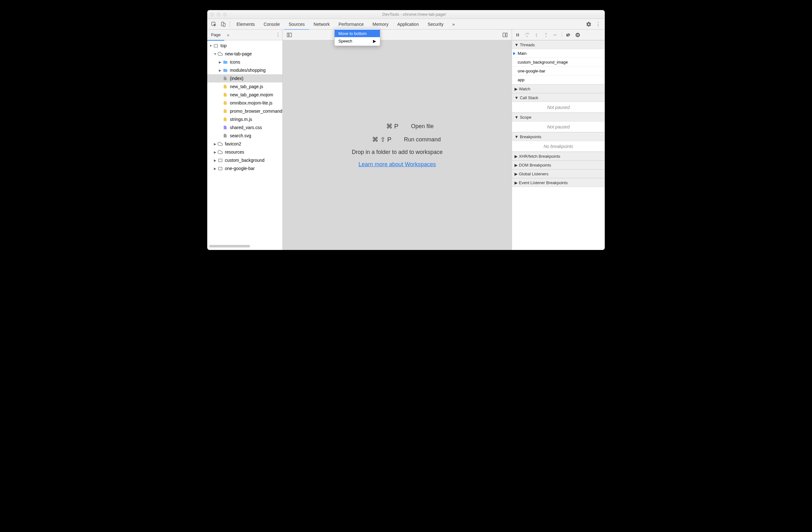  I want to click on tree-index: (index), so click(245, 79).